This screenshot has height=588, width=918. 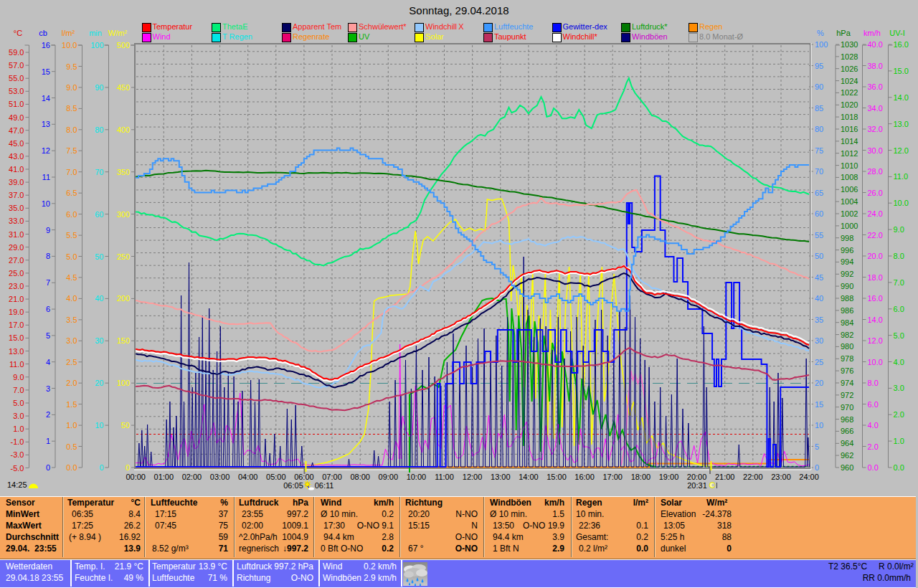 What do you see at coordinates (46, 177) in the screenshot?
I see `svg-text: 11` at bounding box center [46, 177].